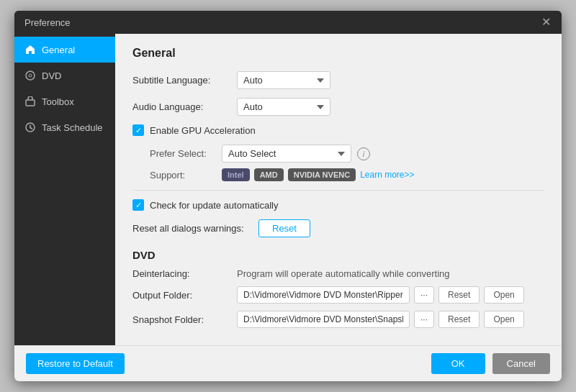 The width and height of the screenshot is (576, 392). I want to click on amd-badge: AMD, so click(269, 175).